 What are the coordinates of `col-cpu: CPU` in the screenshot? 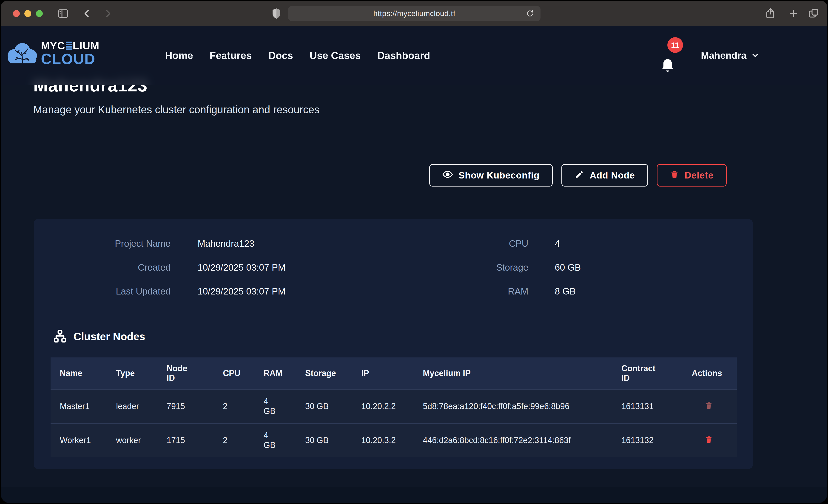 It's located at (243, 374).